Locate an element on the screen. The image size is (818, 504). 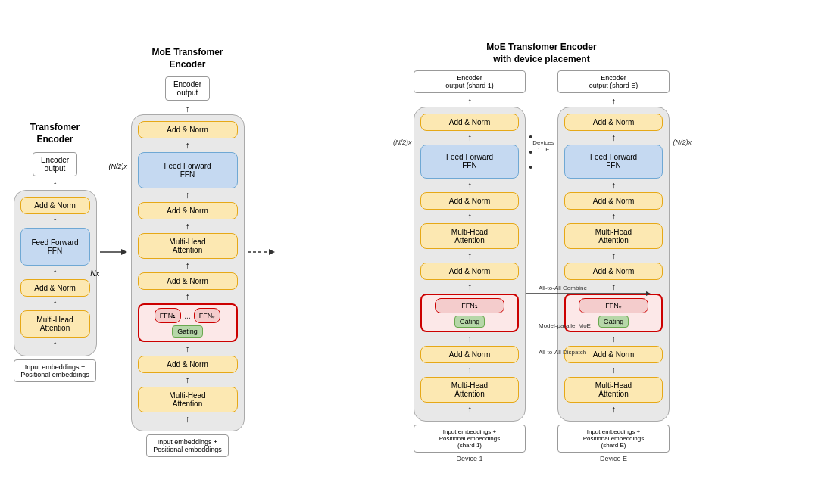
dE-output: Encoder output (shard E) is located at coordinates (614, 82).